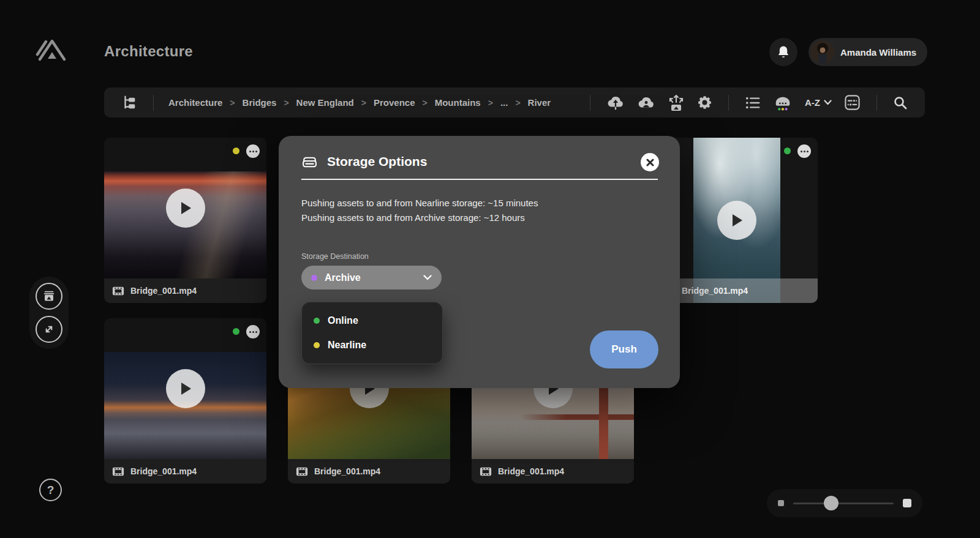 Image resolution: width=980 pixels, height=538 pixels. What do you see at coordinates (394, 103) in the screenshot?
I see `breadcrumb-item: Provence` at bounding box center [394, 103].